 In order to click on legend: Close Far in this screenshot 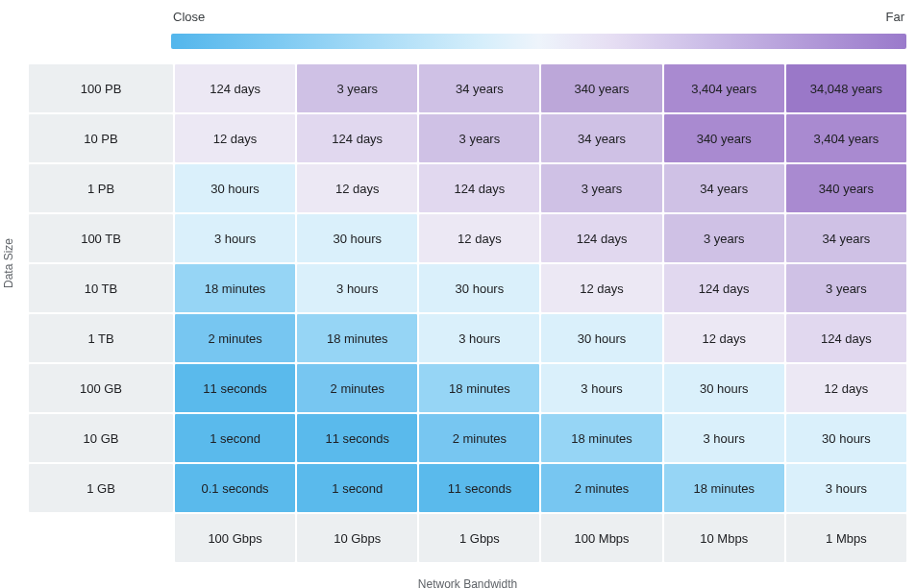, I will do `click(538, 19)`.